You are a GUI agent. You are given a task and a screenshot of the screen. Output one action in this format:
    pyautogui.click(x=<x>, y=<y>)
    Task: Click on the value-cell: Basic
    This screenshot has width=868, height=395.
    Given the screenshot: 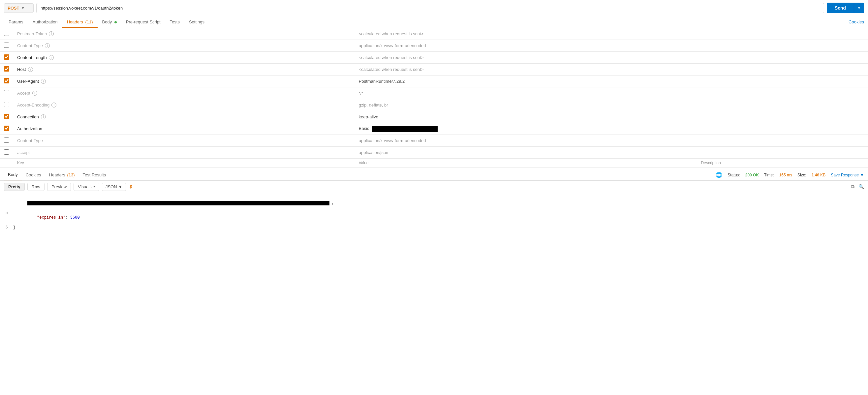 What is the action you would take?
    pyautogui.click(x=526, y=129)
    